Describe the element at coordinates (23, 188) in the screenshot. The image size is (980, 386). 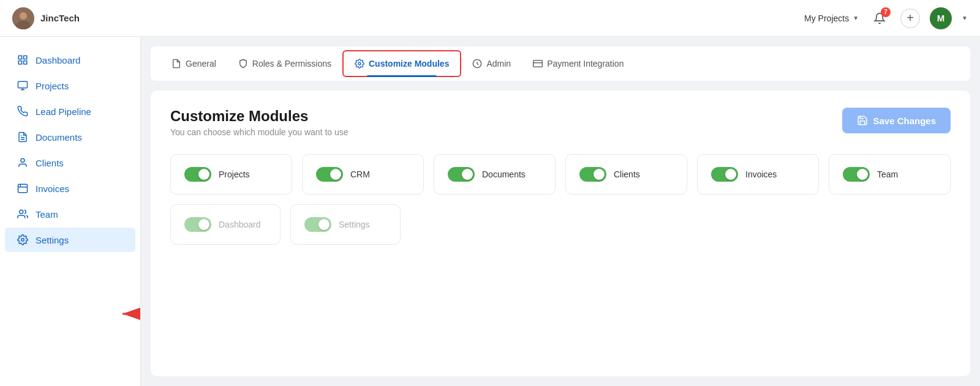
I see `invoices-icon` at that location.